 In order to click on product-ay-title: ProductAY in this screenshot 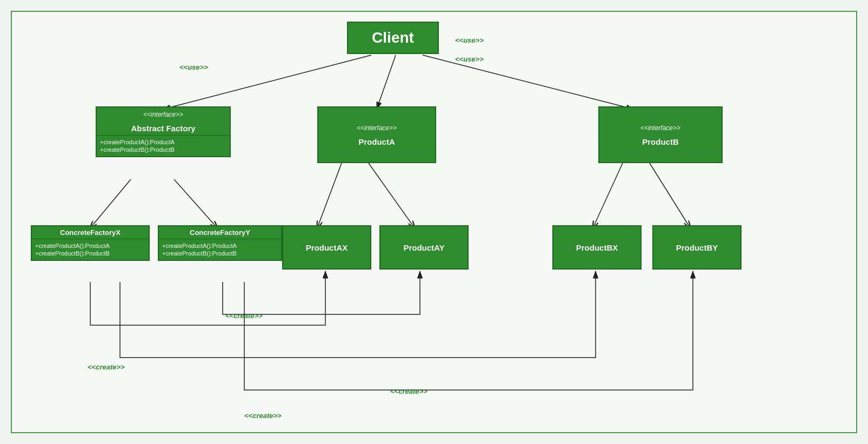, I will do `click(424, 247)`.